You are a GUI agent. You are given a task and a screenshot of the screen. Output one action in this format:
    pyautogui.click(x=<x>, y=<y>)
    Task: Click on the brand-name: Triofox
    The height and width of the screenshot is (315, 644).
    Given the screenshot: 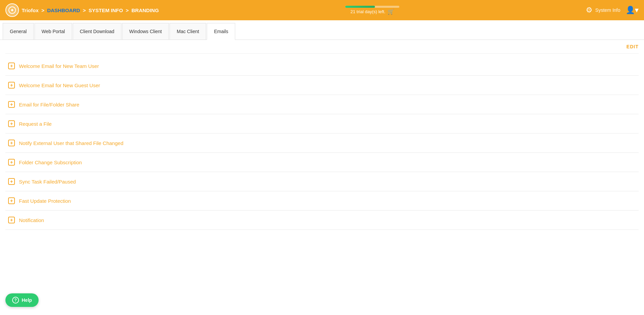 What is the action you would take?
    pyautogui.click(x=30, y=10)
    